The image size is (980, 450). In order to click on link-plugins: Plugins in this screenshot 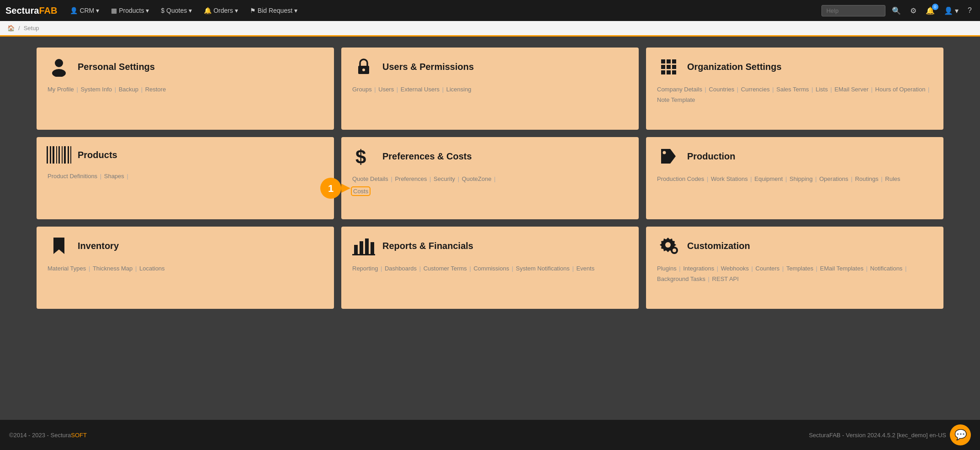, I will do `click(667, 269)`.